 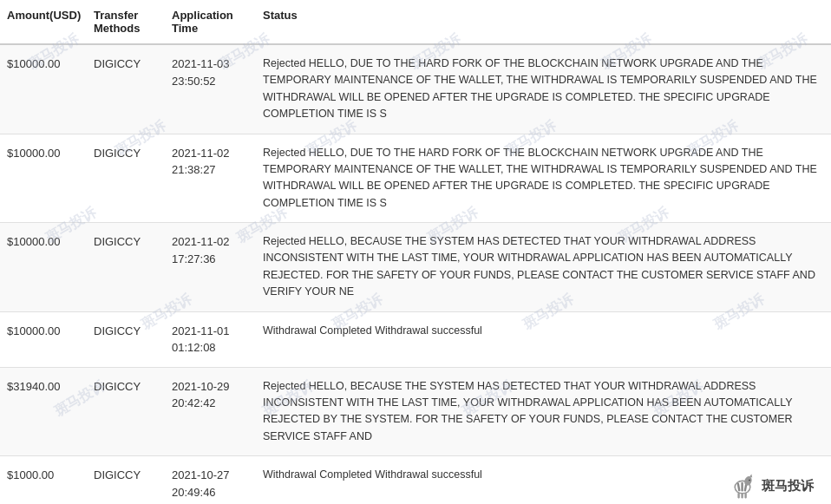 I want to click on header-status: Status, so click(x=543, y=23).